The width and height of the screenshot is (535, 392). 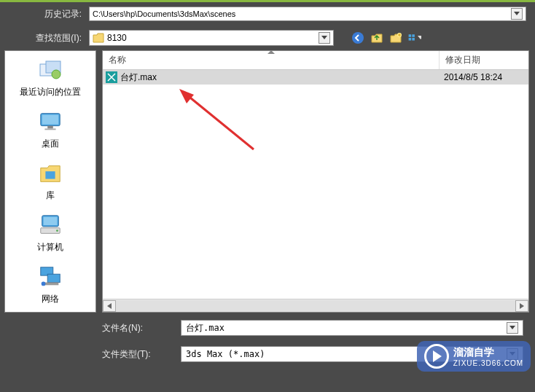 I want to click on lookin-dropdown: 8130, so click(x=211, y=38).